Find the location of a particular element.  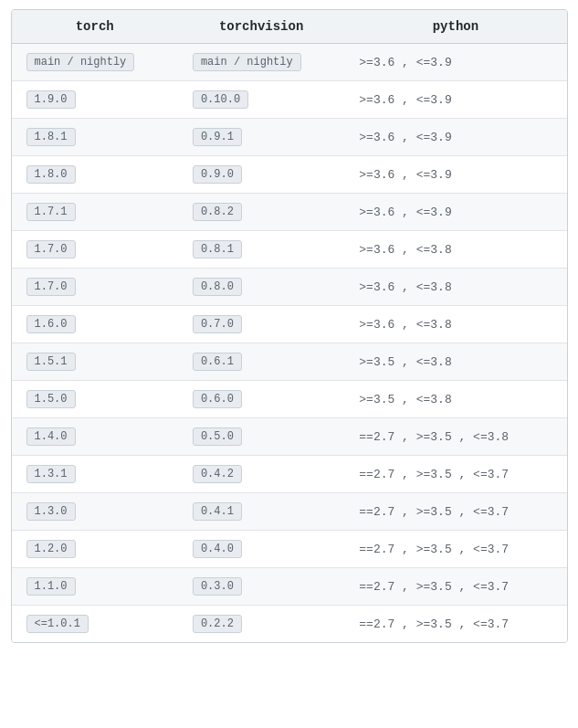

table-row: 1.7.00.8.0>=3.6 , <=3.8 is located at coordinates (289, 287).